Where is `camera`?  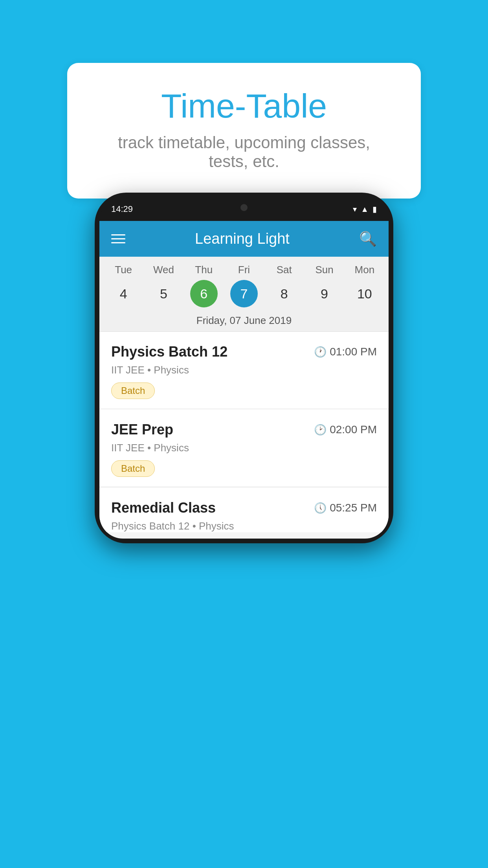
camera is located at coordinates (244, 208).